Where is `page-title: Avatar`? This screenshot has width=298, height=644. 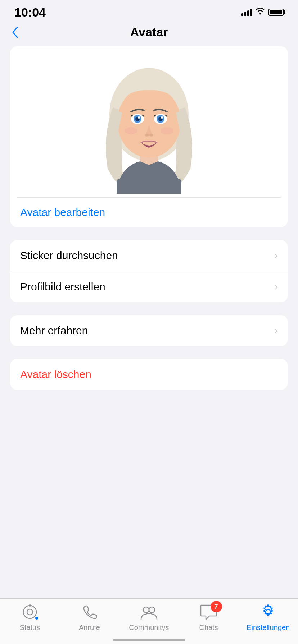 page-title: Avatar is located at coordinates (149, 32).